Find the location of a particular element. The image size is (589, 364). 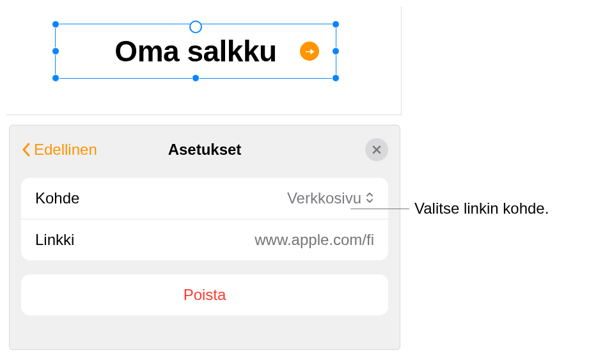

target-row: Kohde Verkkosivu is located at coordinates (205, 198).